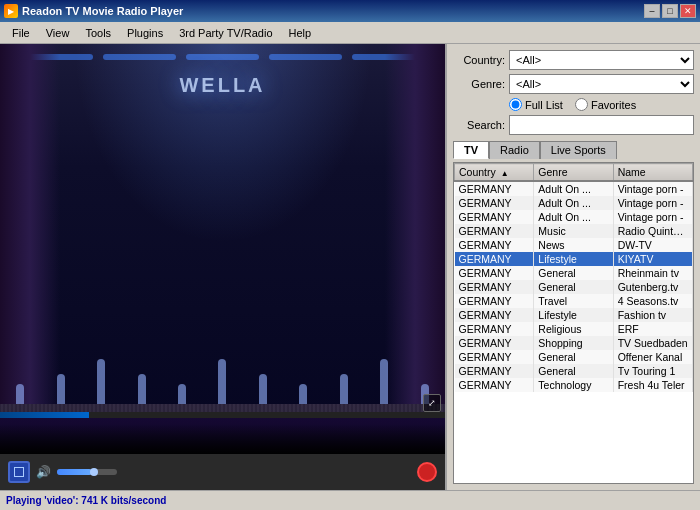 The image size is (700, 510). Describe the element at coordinates (688, 11) in the screenshot. I see `close-button: ✕` at that location.